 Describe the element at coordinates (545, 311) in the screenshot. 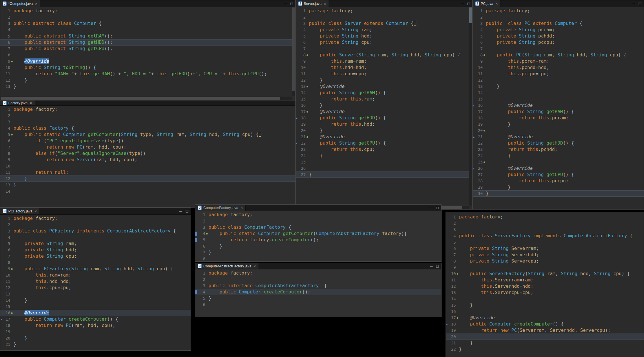

I see `code-line: 16` at that location.